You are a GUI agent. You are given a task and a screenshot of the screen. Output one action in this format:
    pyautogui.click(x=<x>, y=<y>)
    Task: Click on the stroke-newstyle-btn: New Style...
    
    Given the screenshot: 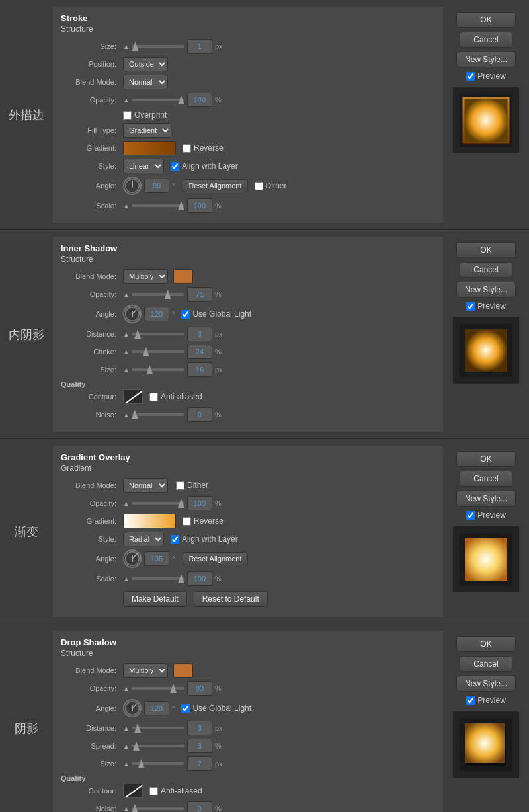 What is the action you would take?
    pyautogui.click(x=486, y=60)
    